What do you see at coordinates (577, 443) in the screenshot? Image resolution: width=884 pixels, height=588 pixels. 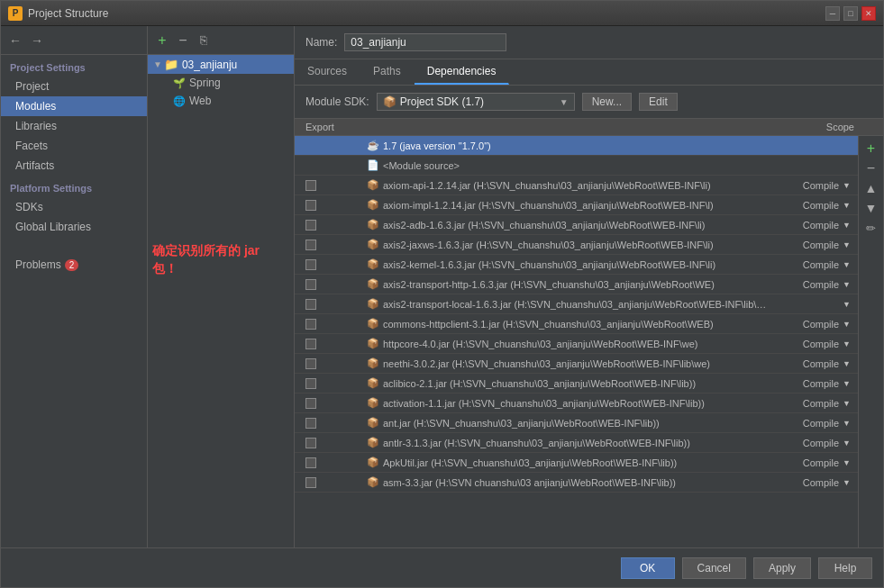 I see `deps-row: 📦 antlr-3.1.3.jar (H:\SVN_chuanshu\03_an…` at bounding box center [577, 443].